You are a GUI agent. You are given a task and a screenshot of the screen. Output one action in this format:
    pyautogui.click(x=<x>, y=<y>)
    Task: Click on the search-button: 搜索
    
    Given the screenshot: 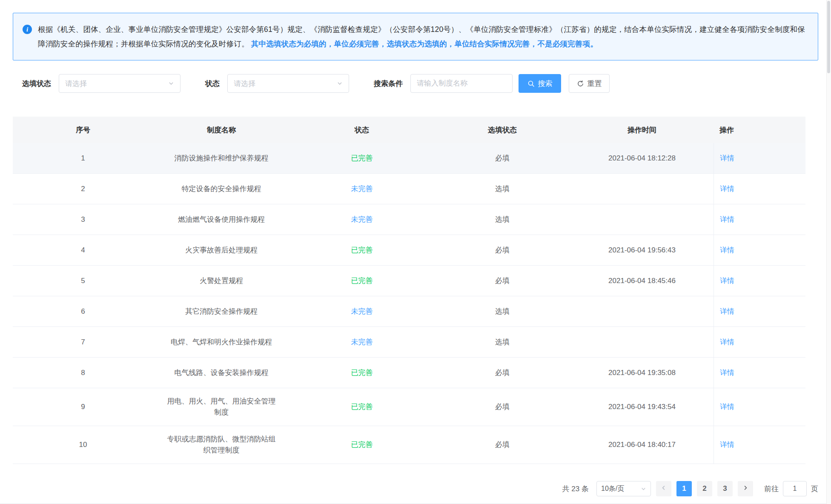 What is the action you would take?
    pyautogui.click(x=540, y=83)
    